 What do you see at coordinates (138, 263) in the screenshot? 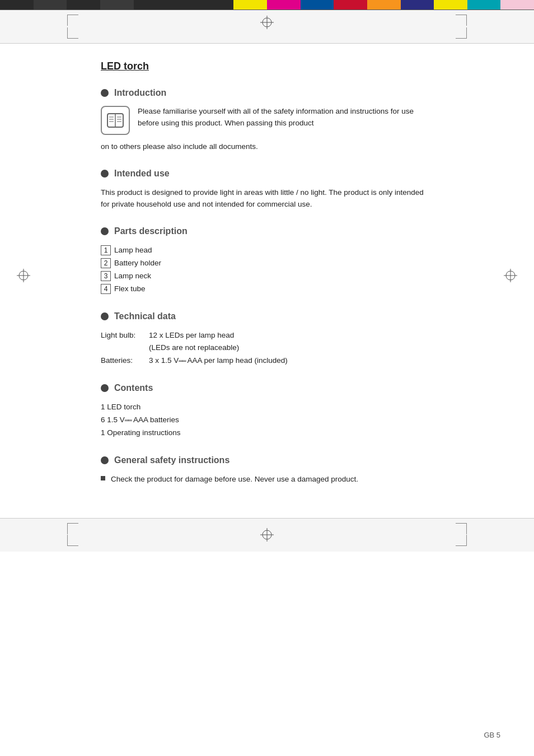
I see `part-label-2: Battery holder` at bounding box center [138, 263].